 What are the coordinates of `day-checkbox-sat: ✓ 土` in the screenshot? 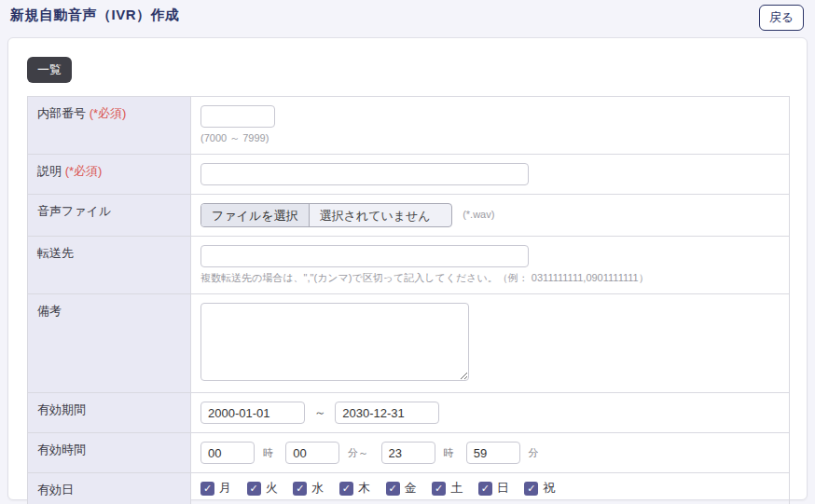 It's located at (448, 488).